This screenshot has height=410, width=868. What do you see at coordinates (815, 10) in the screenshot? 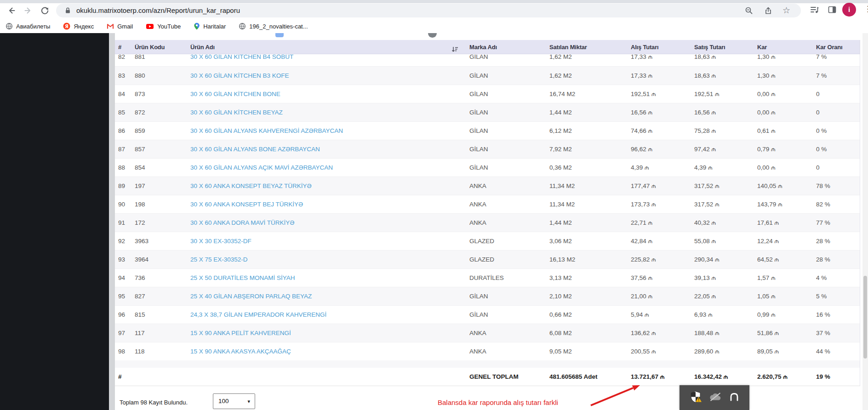
I see `media-controls-icon` at bounding box center [815, 10].